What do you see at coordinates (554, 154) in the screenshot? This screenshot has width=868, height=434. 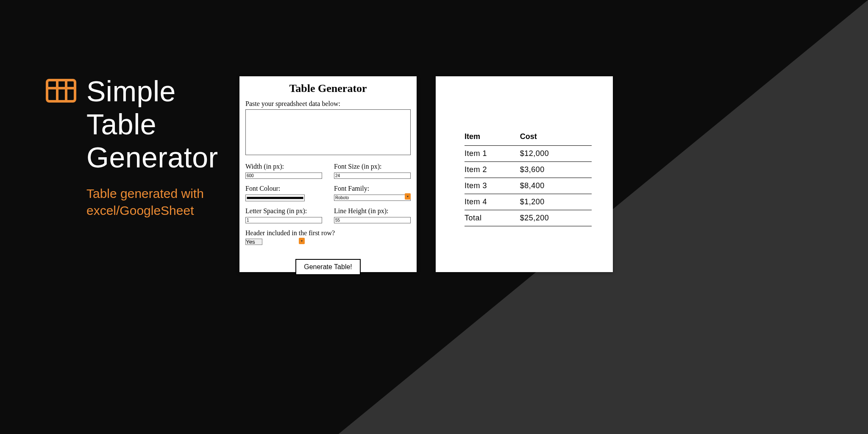 I see `table-cell: $12,000` at bounding box center [554, 154].